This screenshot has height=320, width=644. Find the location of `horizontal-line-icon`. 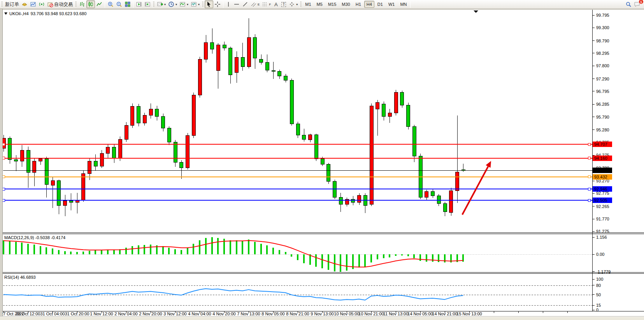

horizontal-line-icon is located at coordinates (237, 4).